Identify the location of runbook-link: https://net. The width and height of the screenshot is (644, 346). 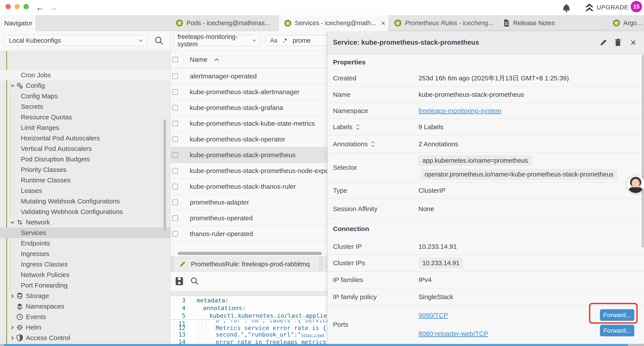
(313, 335).